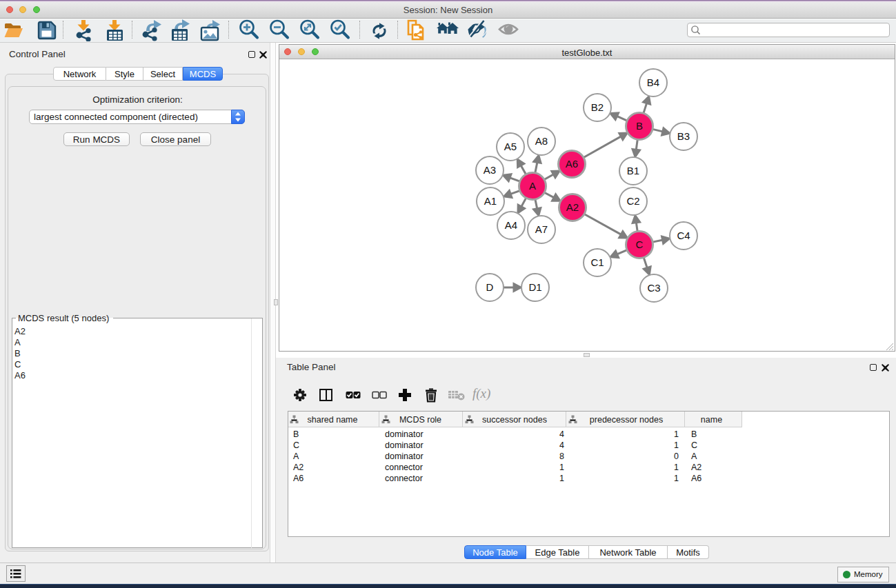 This screenshot has height=588, width=896. What do you see at coordinates (490, 201) in the screenshot?
I see `svg-text: A1` at bounding box center [490, 201].